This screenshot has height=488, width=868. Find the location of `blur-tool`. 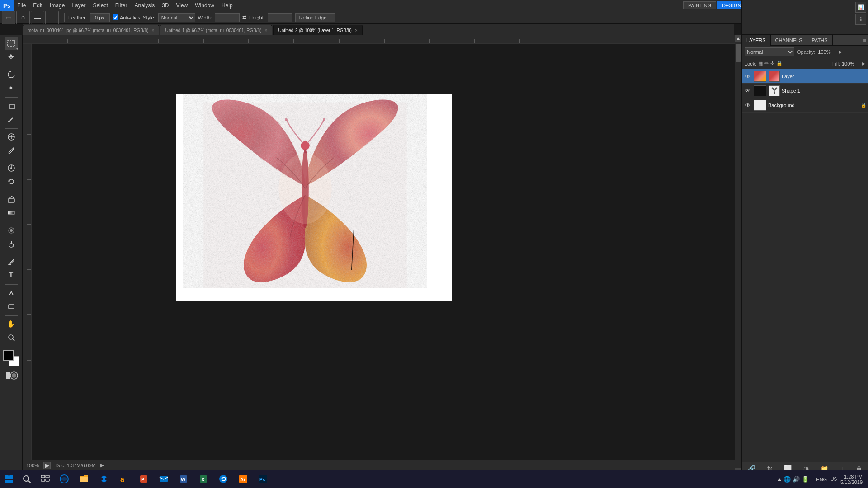

blur-tool is located at coordinates (11, 230).